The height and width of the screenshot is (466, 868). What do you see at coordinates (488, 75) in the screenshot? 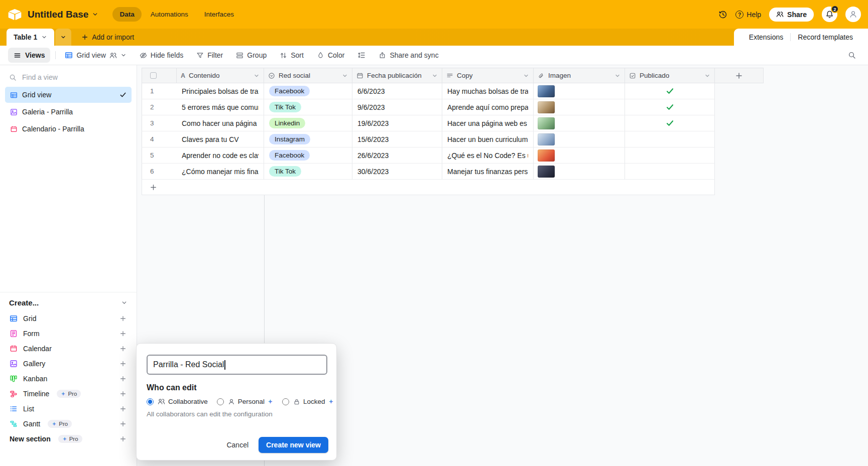
I see `column-header-copy: Copy` at bounding box center [488, 75].